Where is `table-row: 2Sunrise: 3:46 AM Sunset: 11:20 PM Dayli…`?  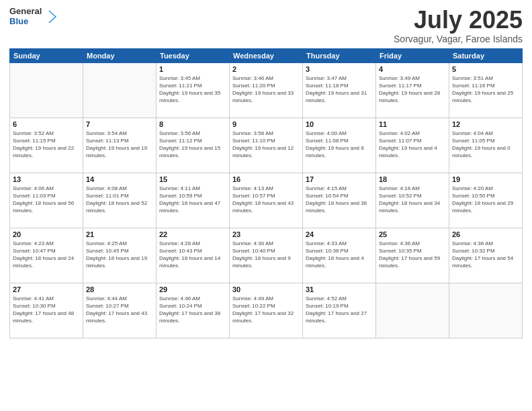 table-row: 2Sunrise: 3:46 AM Sunset: 11:20 PM Dayli… is located at coordinates (266, 90).